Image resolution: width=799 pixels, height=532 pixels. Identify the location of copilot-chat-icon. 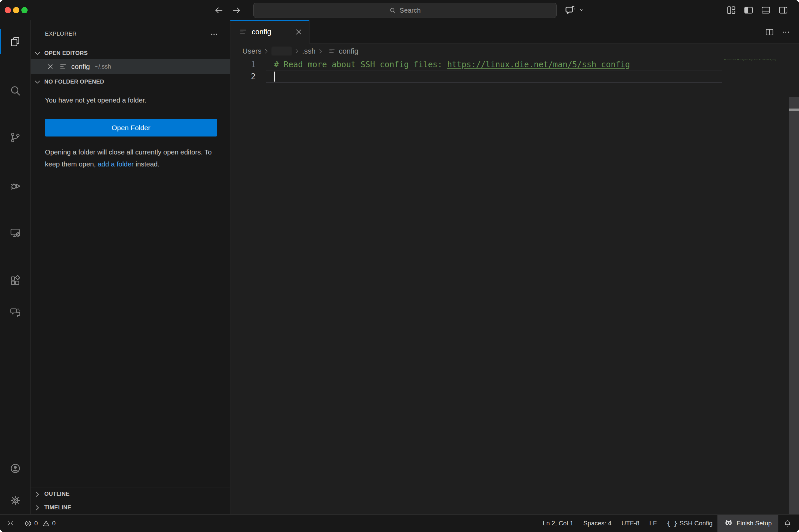
(570, 10).